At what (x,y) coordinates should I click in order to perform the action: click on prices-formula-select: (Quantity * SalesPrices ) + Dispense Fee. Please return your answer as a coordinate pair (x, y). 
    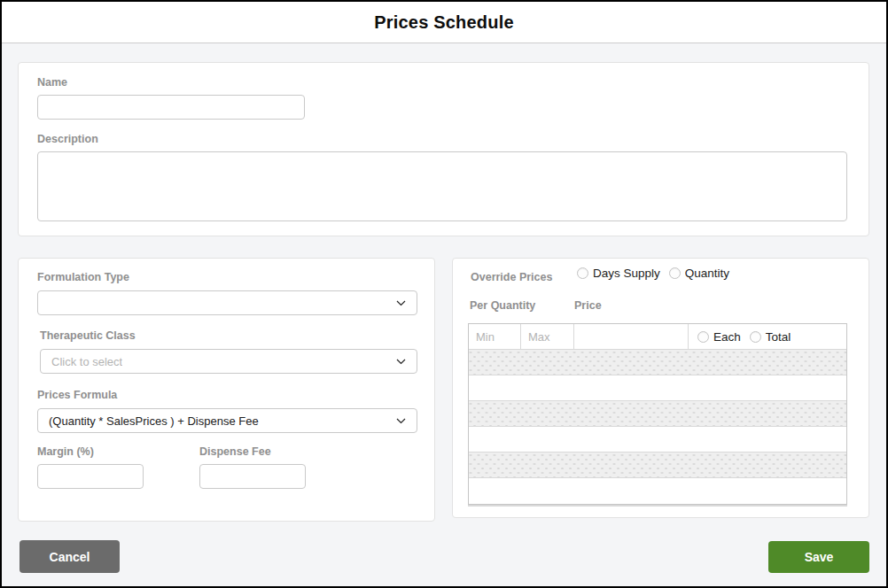
    Looking at the image, I should click on (227, 421).